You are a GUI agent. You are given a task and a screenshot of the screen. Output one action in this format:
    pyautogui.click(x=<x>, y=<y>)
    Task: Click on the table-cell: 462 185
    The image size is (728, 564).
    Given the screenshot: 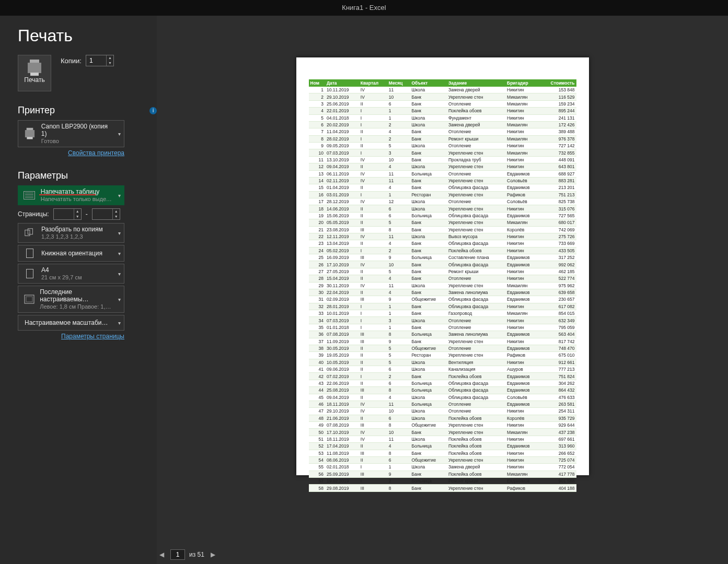 What is the action you would take?
    pyautogui.click(x=558, y=272)
    